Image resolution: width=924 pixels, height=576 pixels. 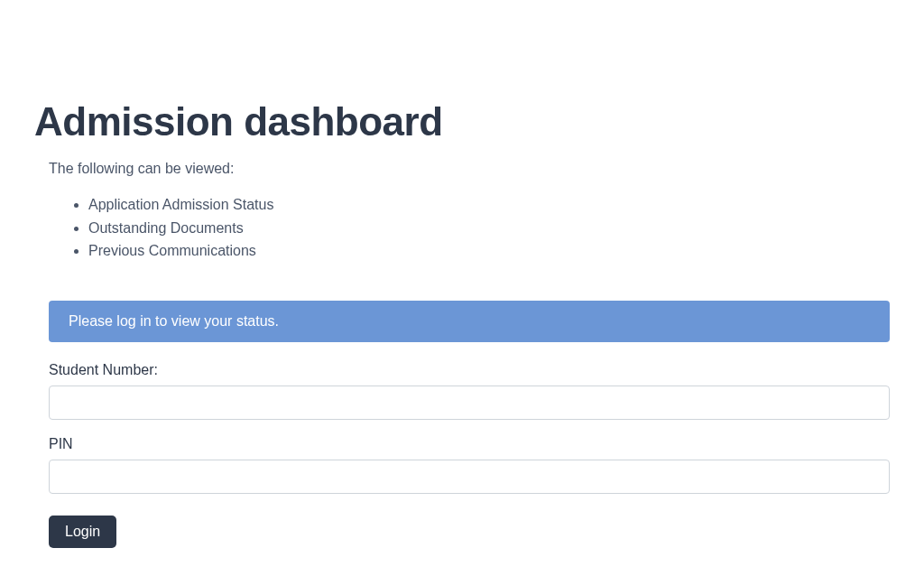 I want to click on page-title: Admission dashboard, so click(x=462, y=122).